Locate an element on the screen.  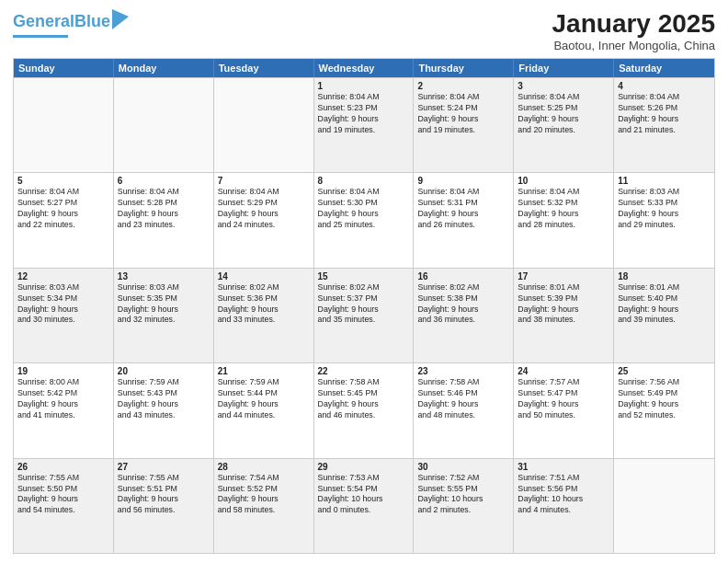
calendar-cell: 30Sunrise: 7:52 AM Sunset: 5:55 PM Dayli… is located at coordinates (463, 506).